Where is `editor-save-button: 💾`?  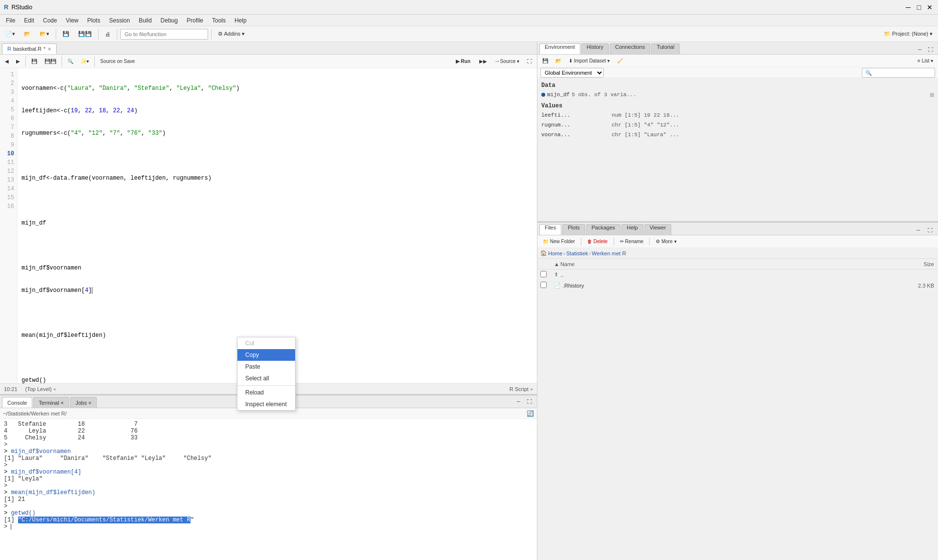
editor-save-button: 💾 is located at coordinates (34, 62).